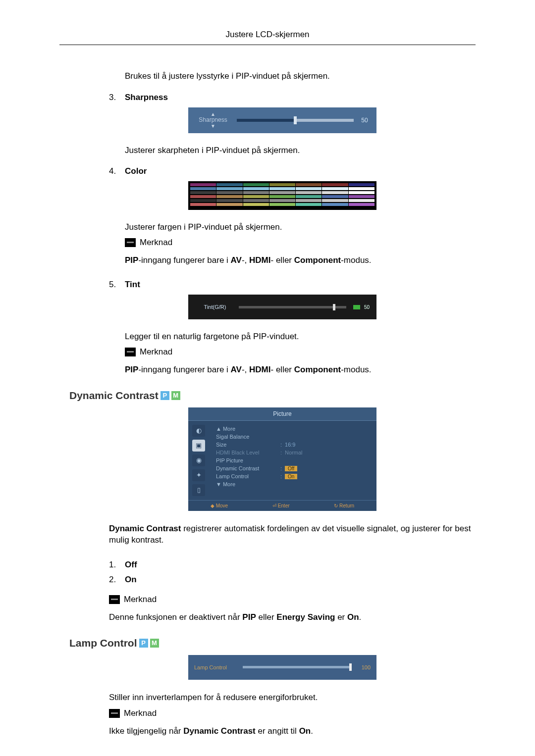  I want to click on item-tint: 5. Tint, so click(292, 285).